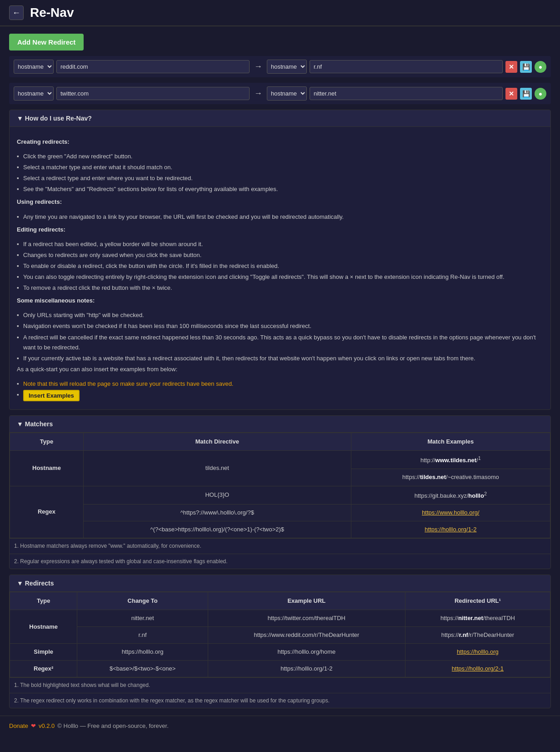 Image resolution: width=560 pixels, height=752 pixels. Describe the element at coordinates (456, 460) in the screenshot. I see `bold-part: www.tildes.net` at that location.